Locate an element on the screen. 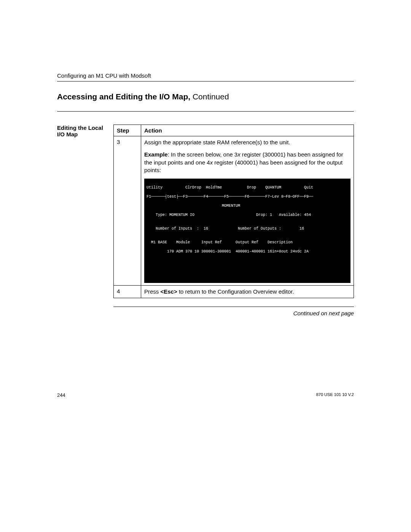 This screenshot has height=532, width=411. page-footer: 244 870 USE 101 10 V.2 is located at coordinates (206, 395).